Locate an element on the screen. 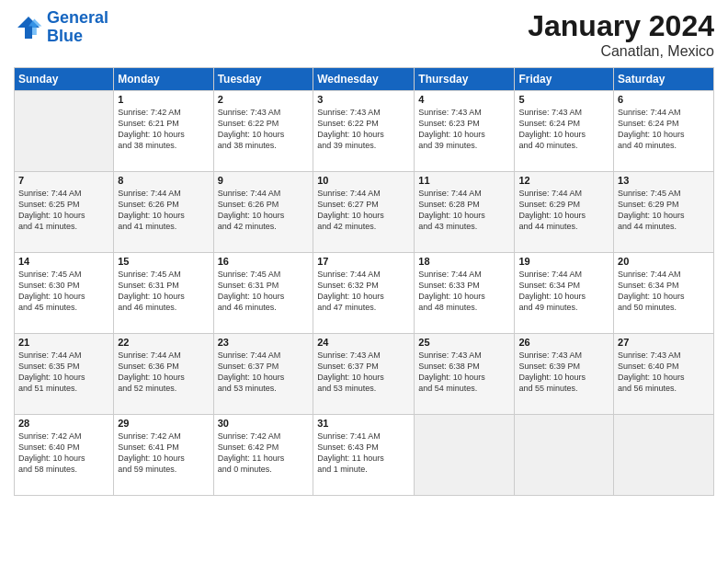 This screenshot has height=563, width=728. calendar-cell: 12Sunrise: 7:44 AMSunset: 6:29 PMDayligh… is located at coordinates (564, 213).